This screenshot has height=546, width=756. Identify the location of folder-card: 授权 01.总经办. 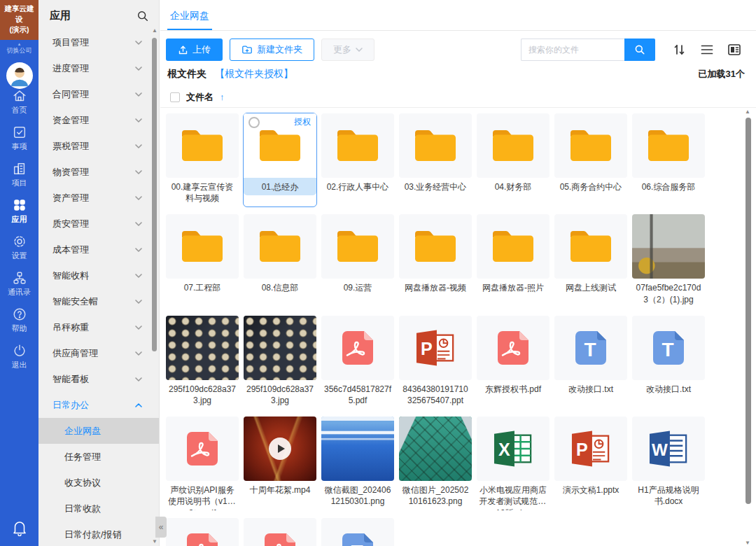
(280, 160).